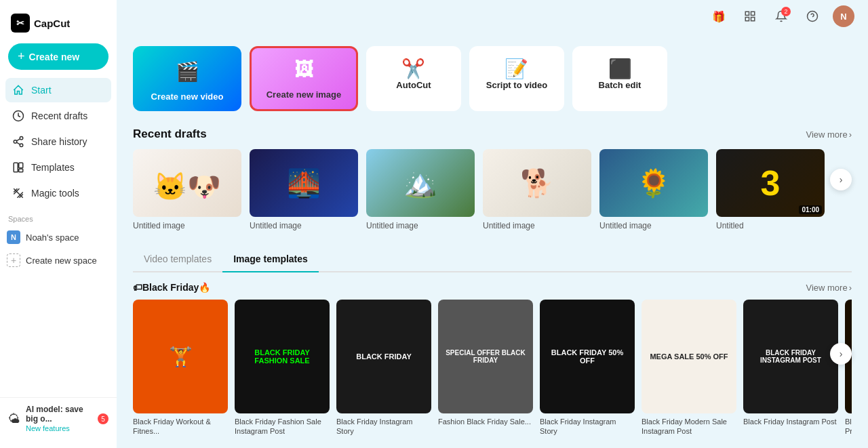  I want to click on batch-edit-card: ⬛ Batch edit, so click(620, 79).